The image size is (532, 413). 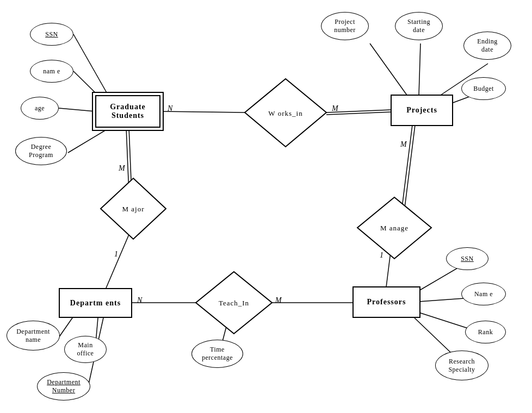 What do you see at coordinates (345, 26) in the screenshot?
I see `attr-project-number: Projectnumber` at bounding box center [345, 26].